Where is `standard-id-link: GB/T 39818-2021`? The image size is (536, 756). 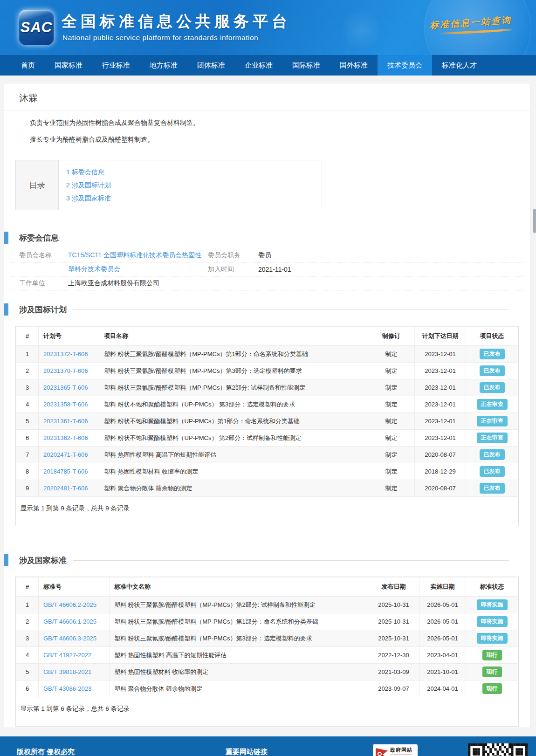
standard-id-link: GB/T 39818-2021 is located at coordinates (67, 672).